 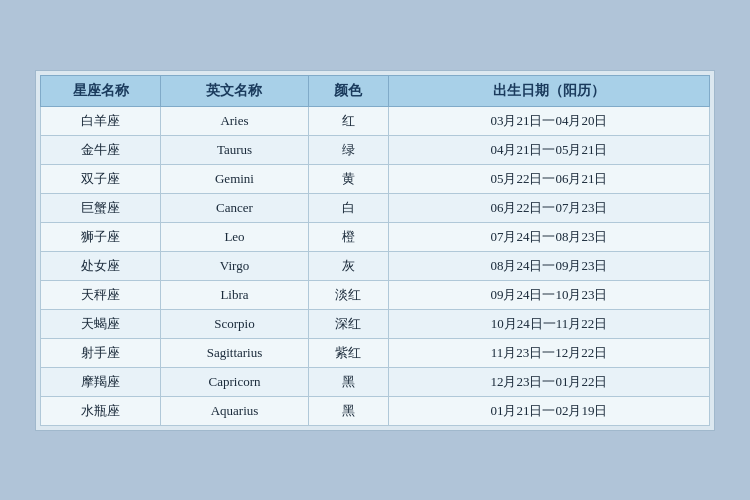 I want to click on cell-chinese: 天蝎座, so click(x=101, y=324).